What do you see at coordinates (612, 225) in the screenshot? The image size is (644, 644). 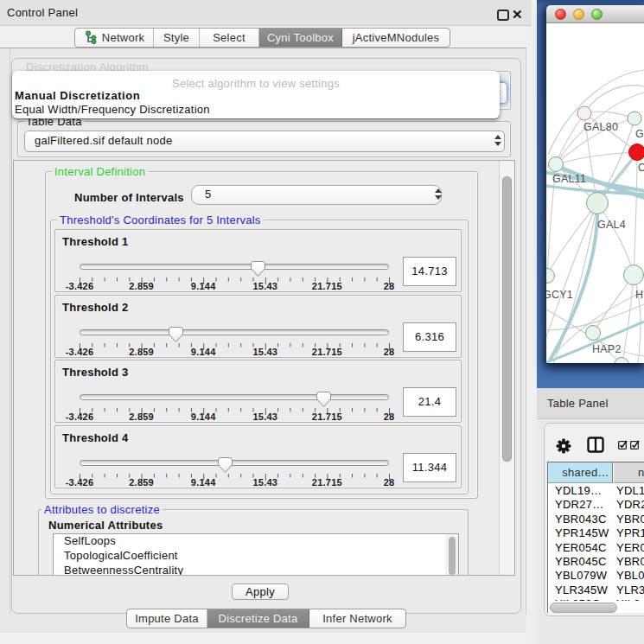 I see `svg-text: GAL4` at bounding box center [612, 225].